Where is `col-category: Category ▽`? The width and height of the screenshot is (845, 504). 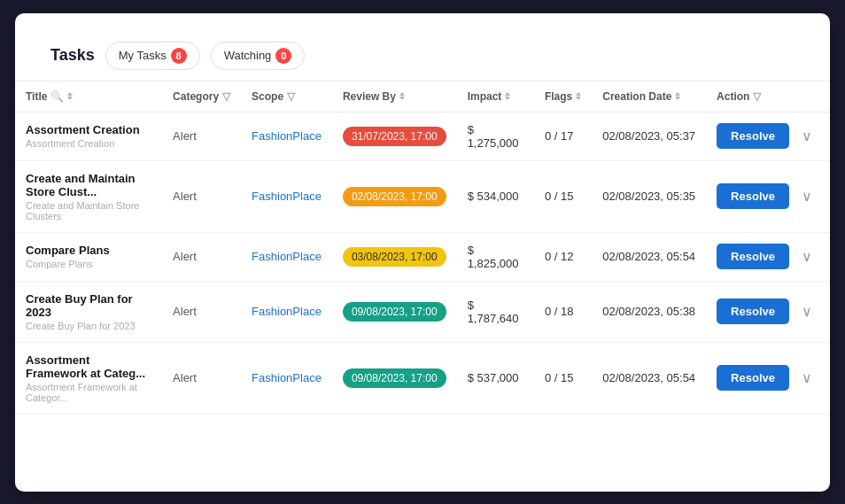
col-category: Category ▽ is located at coordinates (202, 97).